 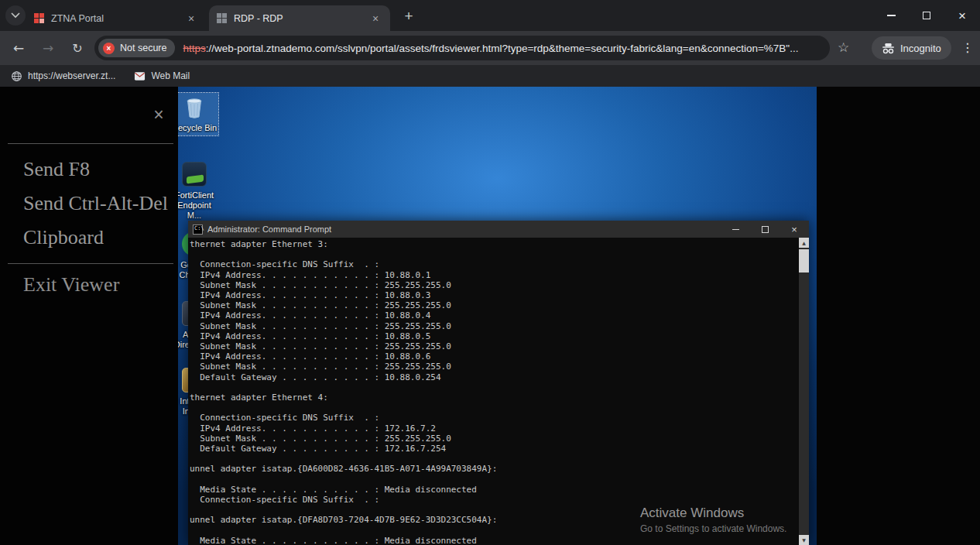 I want to click on cmd-minimize-button, so click(x=735, y=229).